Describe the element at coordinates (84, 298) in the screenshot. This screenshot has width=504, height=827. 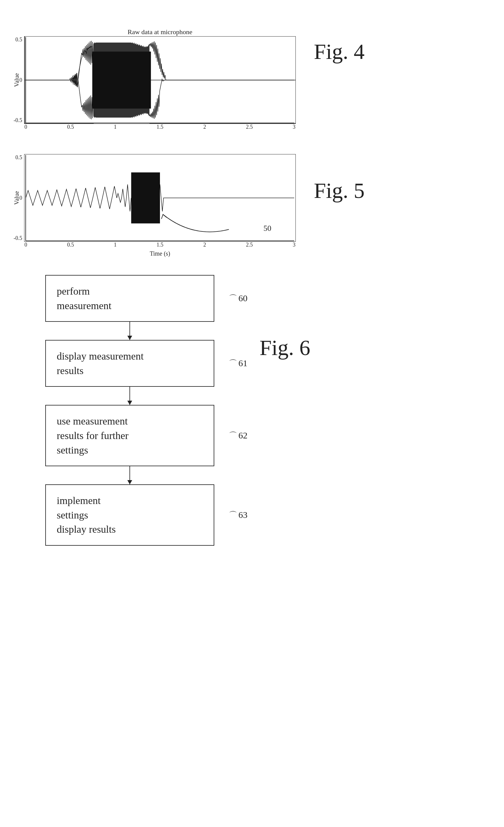
I see `flow-box-60-text: performmeasurement` at that location.